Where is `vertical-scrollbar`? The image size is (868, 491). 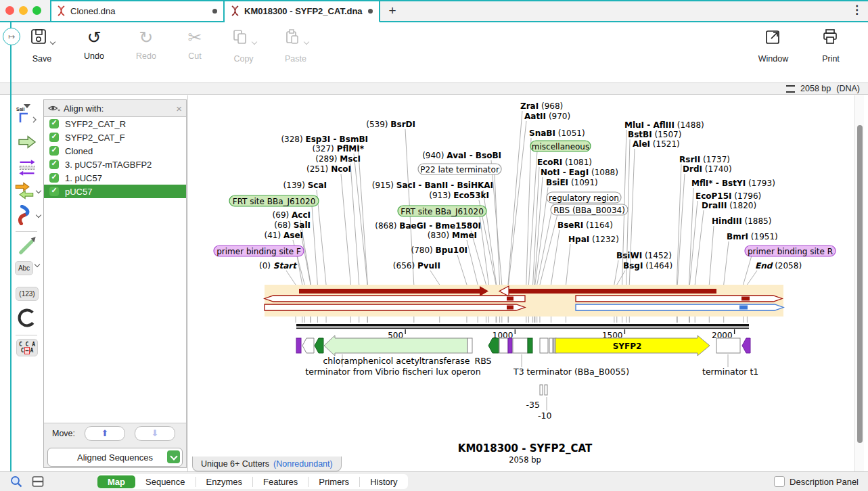 vertical-scrollbar is located at coordinates (859, 283).